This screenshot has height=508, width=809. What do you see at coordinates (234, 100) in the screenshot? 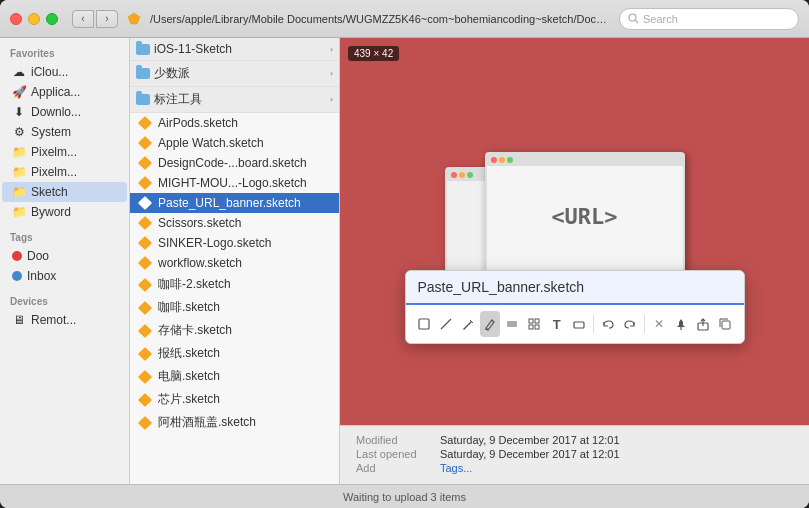
I see `file-group-header-bianzhu: 标注工具 ›` at bounding box center [234, 100].